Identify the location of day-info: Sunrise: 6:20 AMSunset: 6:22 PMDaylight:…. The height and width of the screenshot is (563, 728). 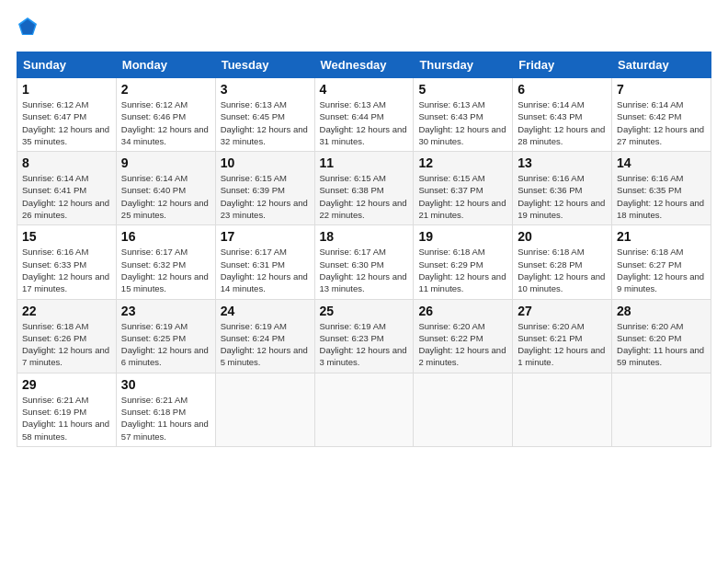
(463, 344).